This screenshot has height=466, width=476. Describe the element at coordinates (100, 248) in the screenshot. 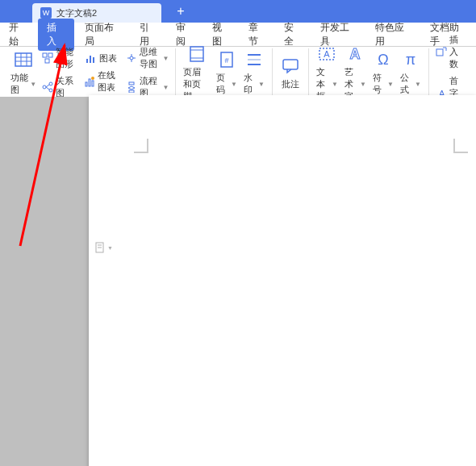

I see `page-icon` at that location.